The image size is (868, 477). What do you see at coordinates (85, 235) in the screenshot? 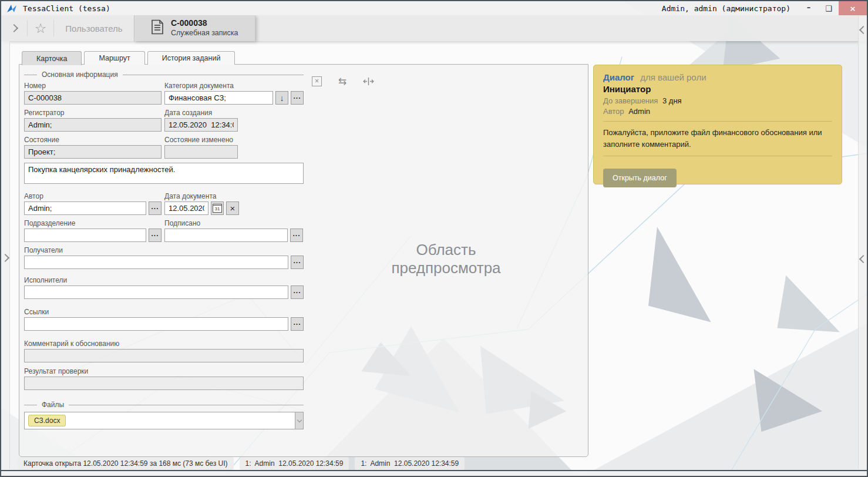
I see `department-field` at bounding box center [85, 235].